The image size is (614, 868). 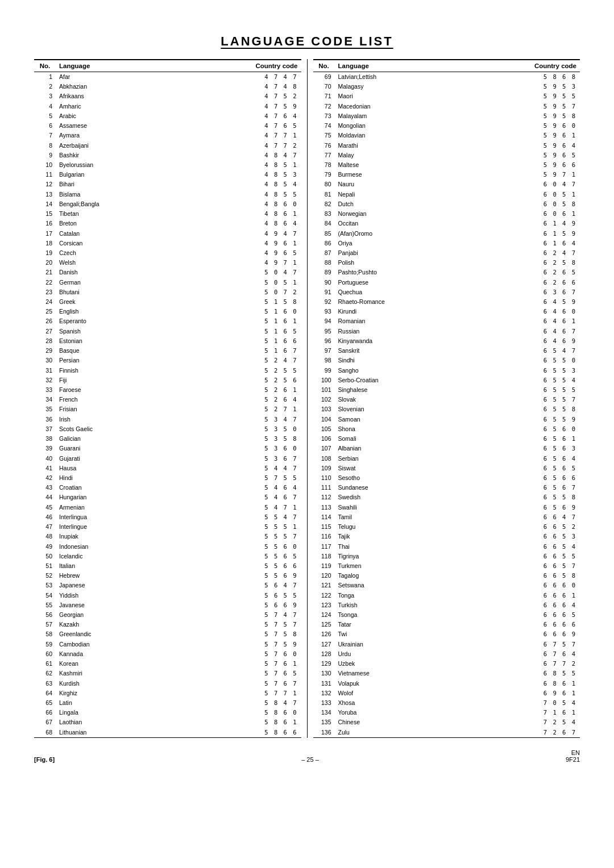 I want to click on table-row: 57Kazakh5 7 5 7, so click(x=168, y=625).